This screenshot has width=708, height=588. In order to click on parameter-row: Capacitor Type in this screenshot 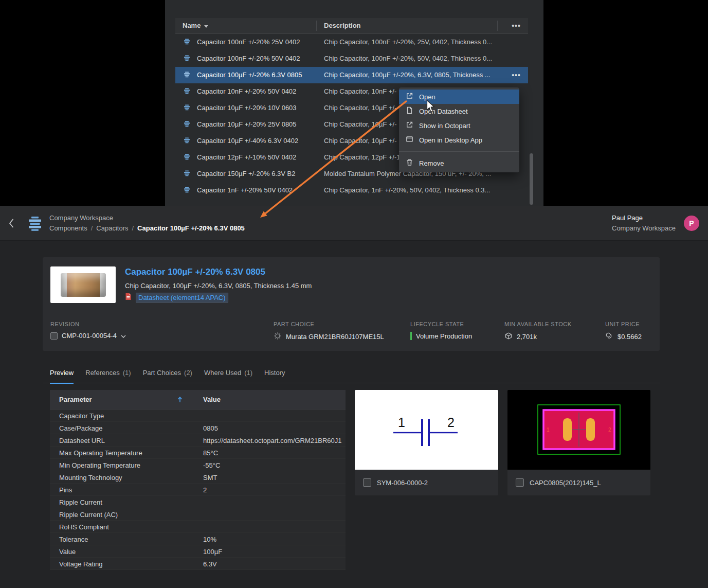, I will do `click(197, 416)`.